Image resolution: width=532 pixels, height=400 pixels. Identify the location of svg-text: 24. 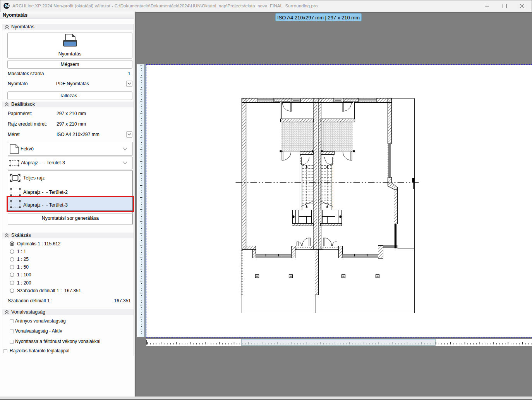
(7, 6).